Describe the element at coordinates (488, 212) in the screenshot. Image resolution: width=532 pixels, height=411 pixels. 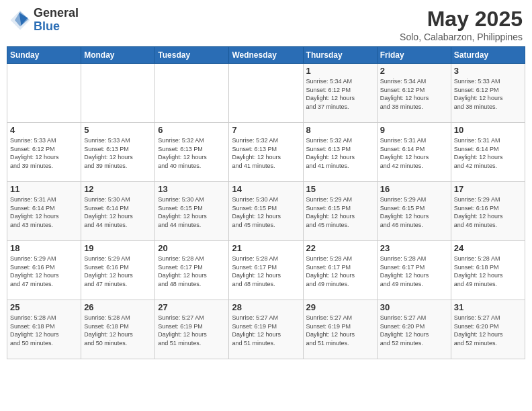
I see `calendar-cell: 17Sunrise: 5:29 AM Sunset: 6:16 PM Dayli…` at that location.